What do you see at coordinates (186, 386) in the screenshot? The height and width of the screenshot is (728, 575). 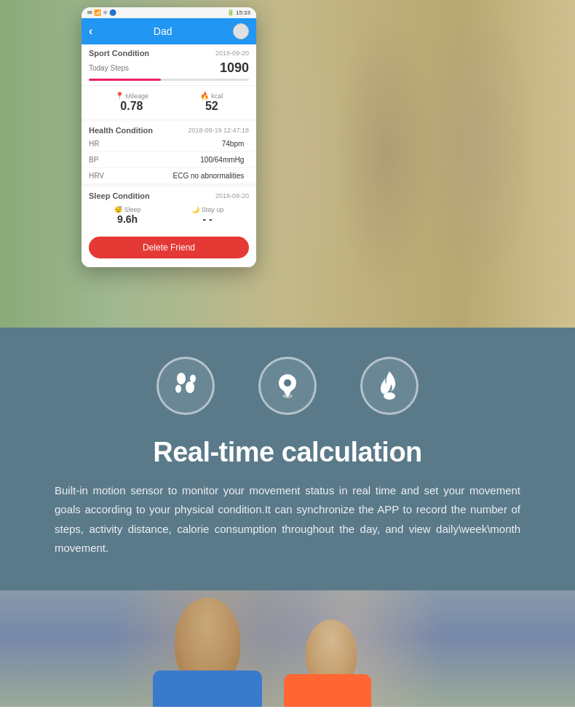 I see `footsteps-icon` at bounding box center [186, 386].